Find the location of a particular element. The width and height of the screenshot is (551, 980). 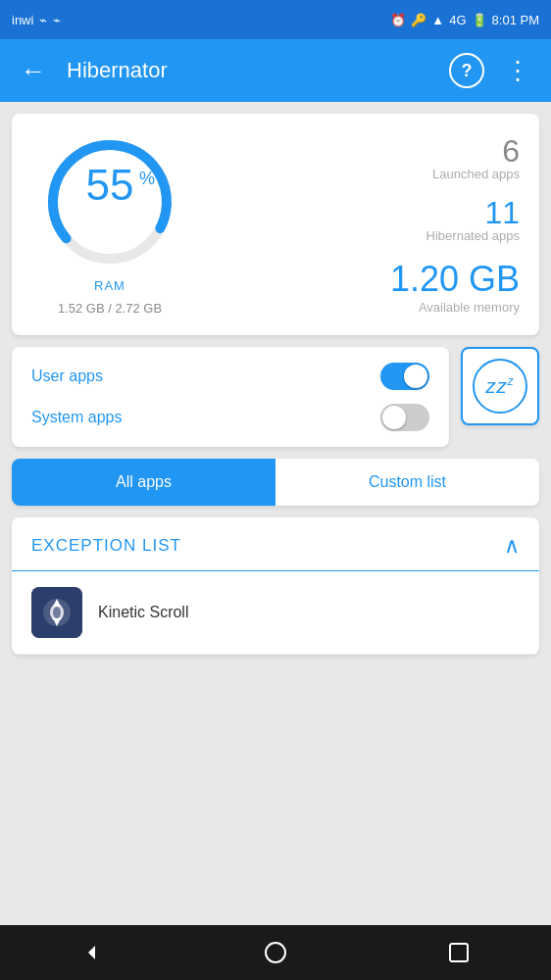

hibernated-apps-label: Hibernated apps is located at coordinates (473, 235).